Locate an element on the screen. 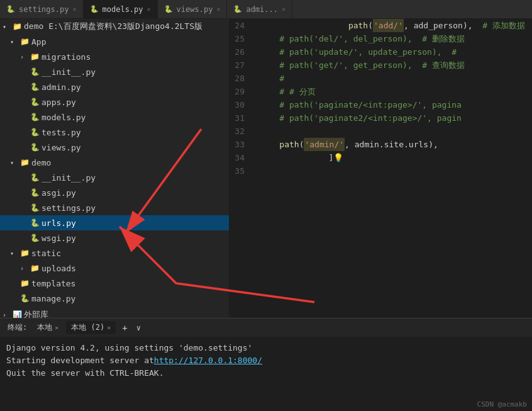 This screenshot has height=411, width=532. code-line-25: # path('del/', del_person), # 删除数据 is located at coordinates (396, 39).